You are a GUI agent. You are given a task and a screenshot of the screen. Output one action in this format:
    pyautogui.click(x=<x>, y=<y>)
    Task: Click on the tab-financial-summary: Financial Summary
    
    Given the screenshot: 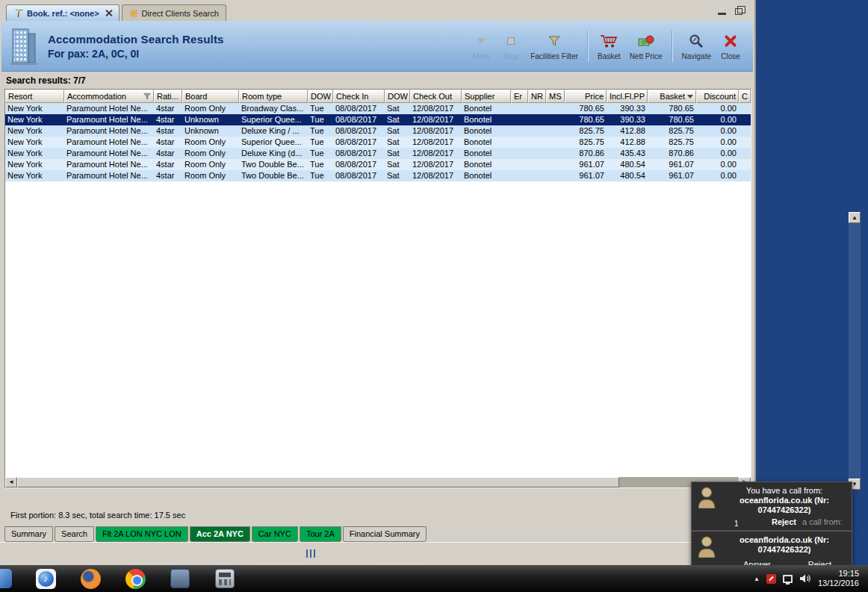 What is the action you would take?
    pyautogui.click(x=385, y=535)
    